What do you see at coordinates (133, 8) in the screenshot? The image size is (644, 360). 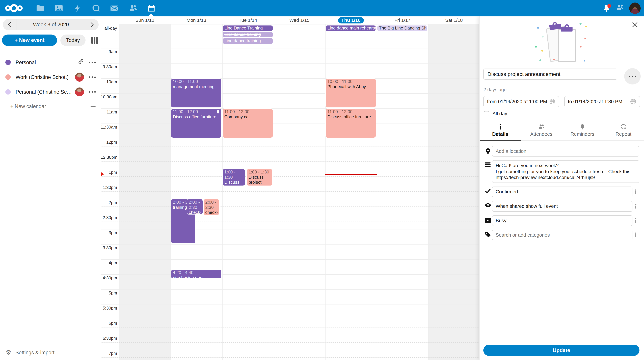 I see `app-contacts-icon` at bounding box center [133, 8].